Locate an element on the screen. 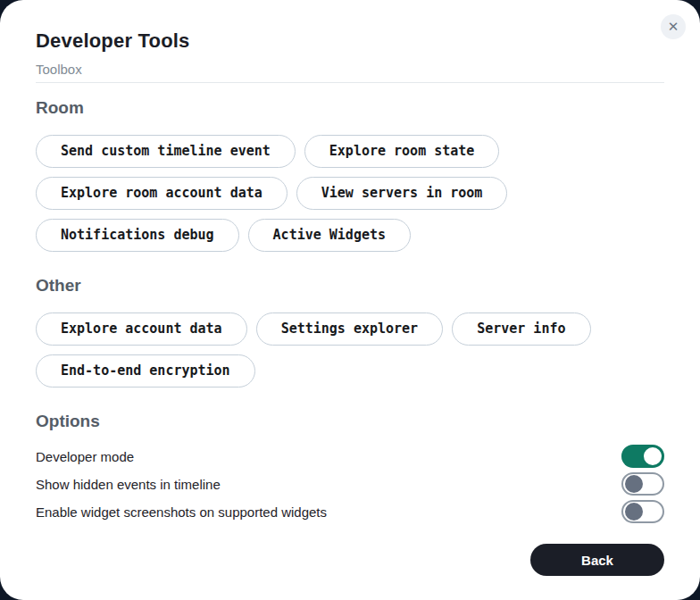  developer-mode-toggle is located at coordinates (643, 456).